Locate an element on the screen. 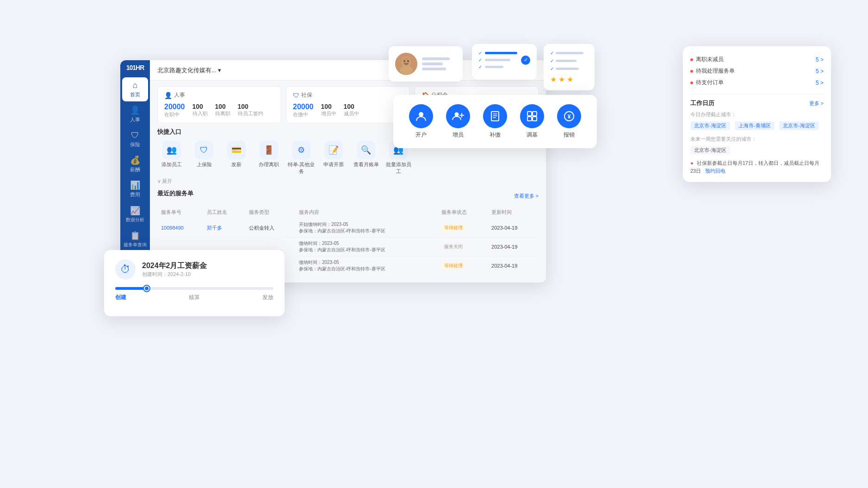 This screenshot has height=488, width=868. quick-apply-invoice: 📝 申请开票 is located at coordinates (334, 158).